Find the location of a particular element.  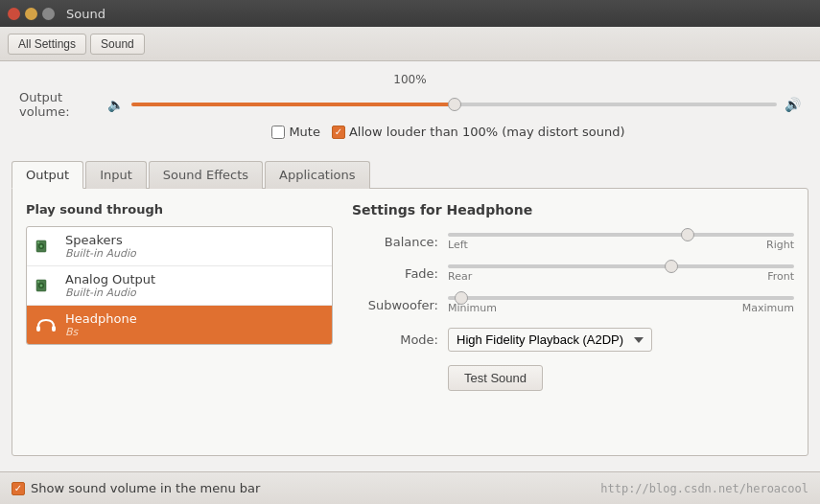

balance-slider-container: Left Right is located at coordinates (621, 241).